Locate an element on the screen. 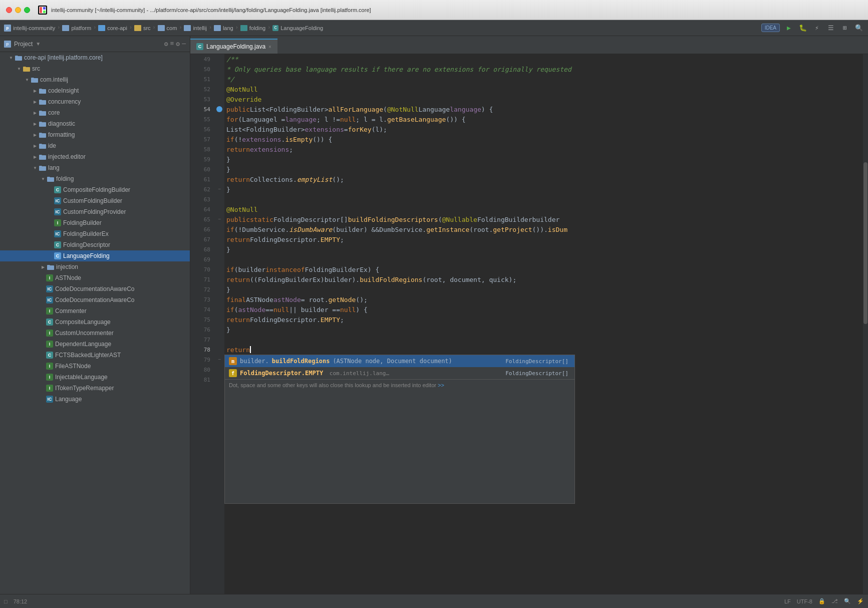 The image size is (868, 608). minimize-sidebar: — is located at coordinates (184, 44).